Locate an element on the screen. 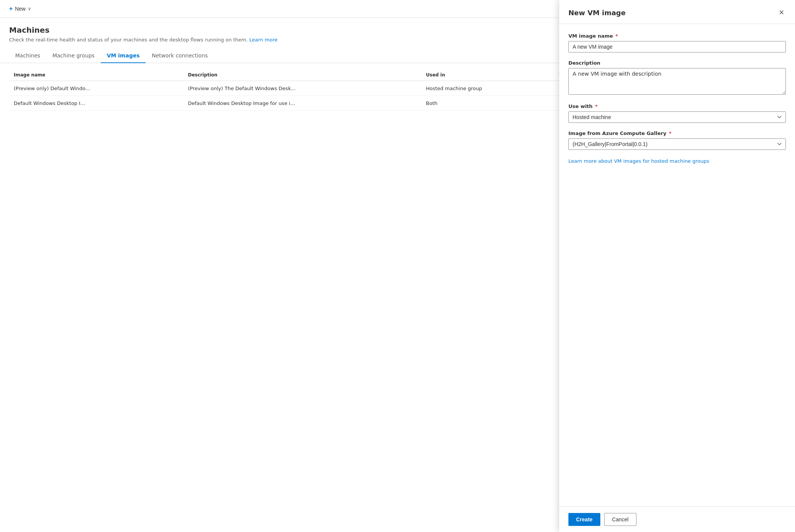  tab-vm-images: VM images is located at coordinates (123, 56).